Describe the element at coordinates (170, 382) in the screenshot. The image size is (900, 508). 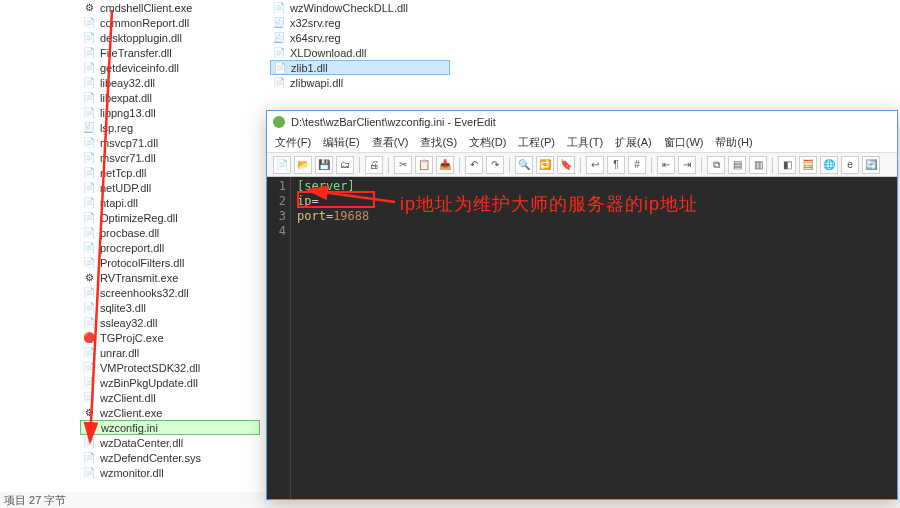
I see `file-item: 📄wzBinPkgUpdate.dll` at that location.